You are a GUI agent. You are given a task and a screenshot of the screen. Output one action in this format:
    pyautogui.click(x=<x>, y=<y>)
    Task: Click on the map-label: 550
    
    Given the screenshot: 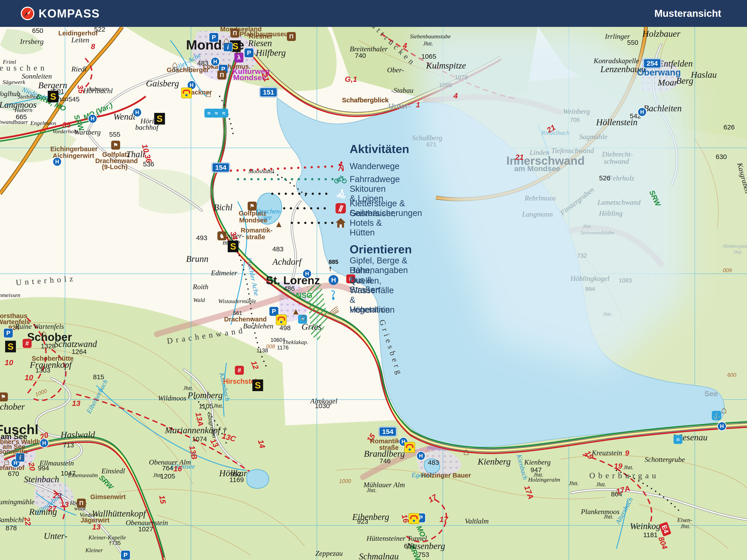 What is the action you would take?
    pyautogui.click(x=633, y=43)
    